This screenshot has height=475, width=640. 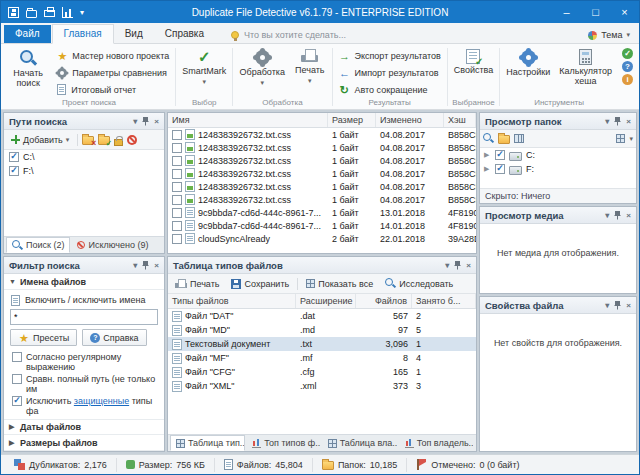 What do you see at coordinates (14, 12) in the screenshot?
I see `save-icon` at bounding box center [14, 12].